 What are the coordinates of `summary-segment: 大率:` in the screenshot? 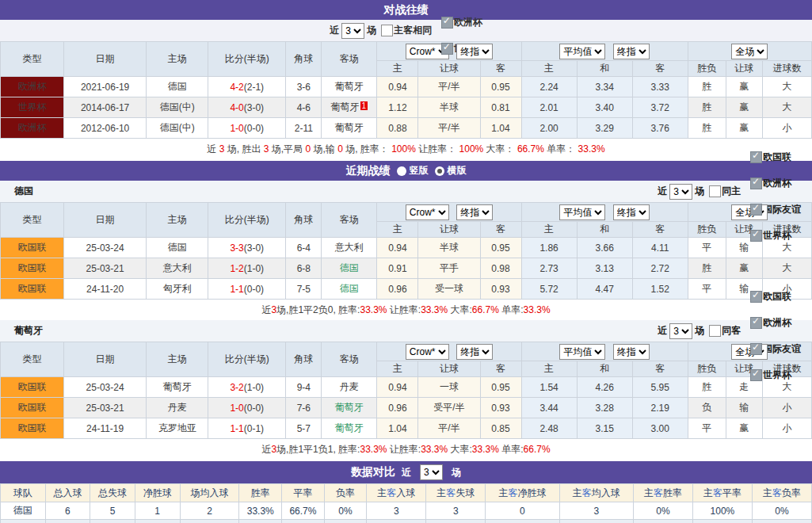 It's located at (459, 450).